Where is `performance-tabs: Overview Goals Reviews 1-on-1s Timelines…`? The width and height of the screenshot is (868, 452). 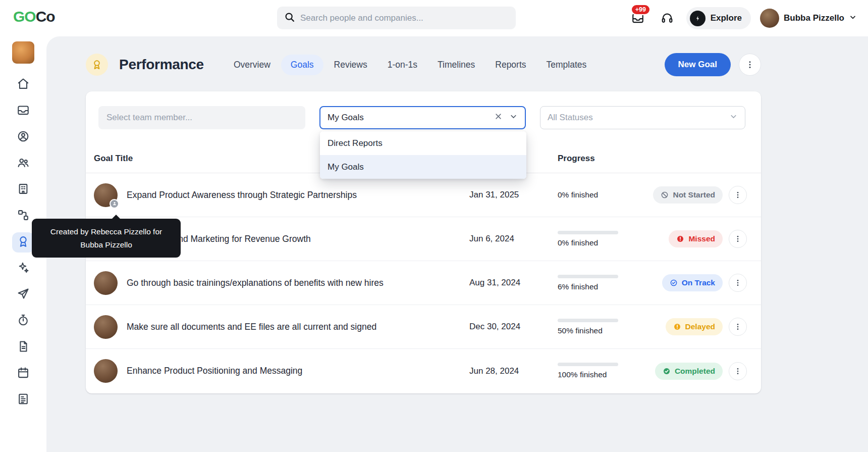
performance-tabs: Overview Goals Reviews 1-on-1s Timelines… is located at coordinates (410, 65).